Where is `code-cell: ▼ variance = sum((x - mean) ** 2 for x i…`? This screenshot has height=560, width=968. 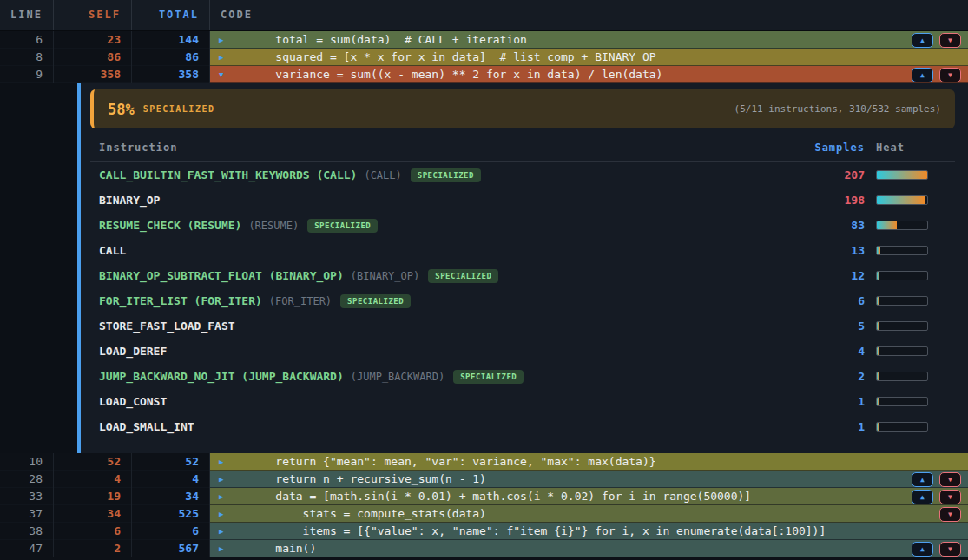
code-cell: ▼ variance = sum((x - mean) ** 2 for x i… is located at coordinates (589, 75).